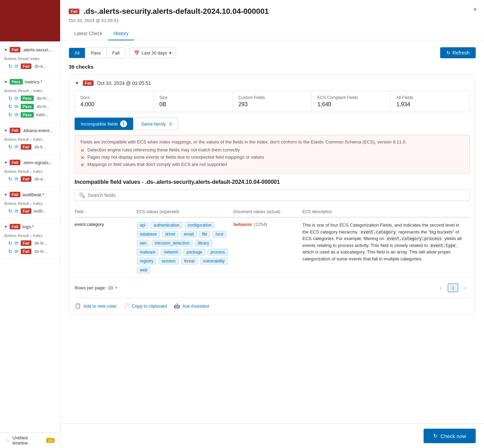  I want to click on sidebar-group-siem-header: ▼ Fail .siem-signals..., so click(30, 162).